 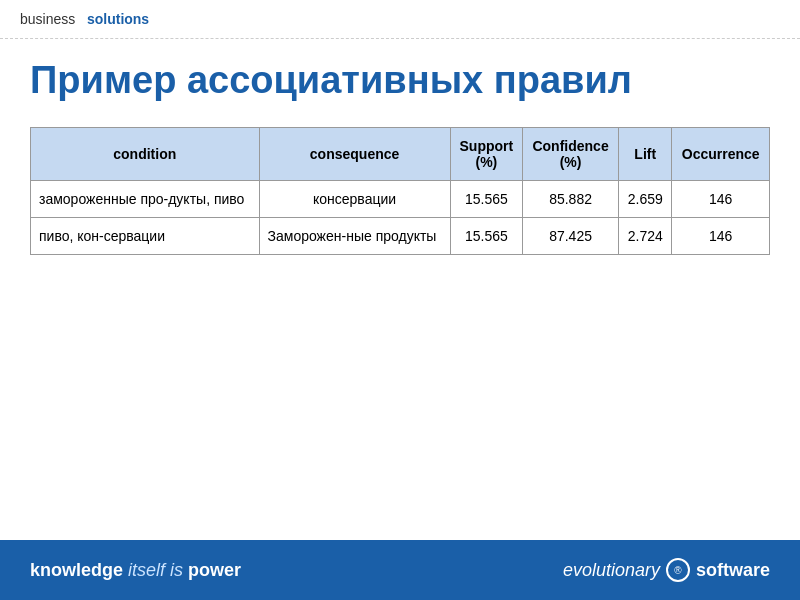 I want to click on logo-part1: business, so click(x=48, y=19).